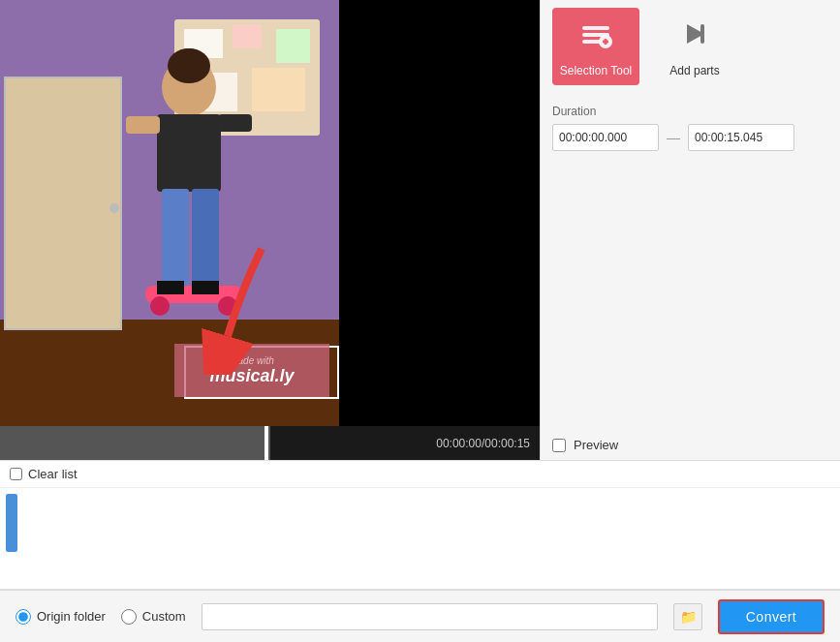 Image resolution: width=840 pixels, height=642 pixels. I want to click on selection-tool-icon, so click(596, 37).